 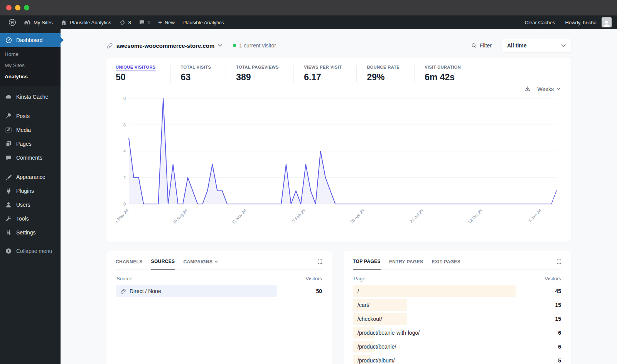 What do you see at coordinates (125, 151) in the screenshot?
I see `svg-text: 4` at bounding box center [125, 151].